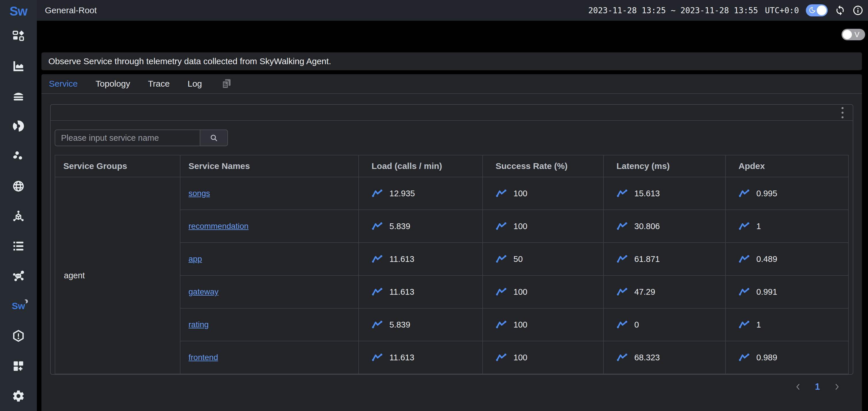  What do you see at coordinates (18, 11) in the screenshot?
I see `skywalking-logo-text: Sw` at bounding box center [18, 11].